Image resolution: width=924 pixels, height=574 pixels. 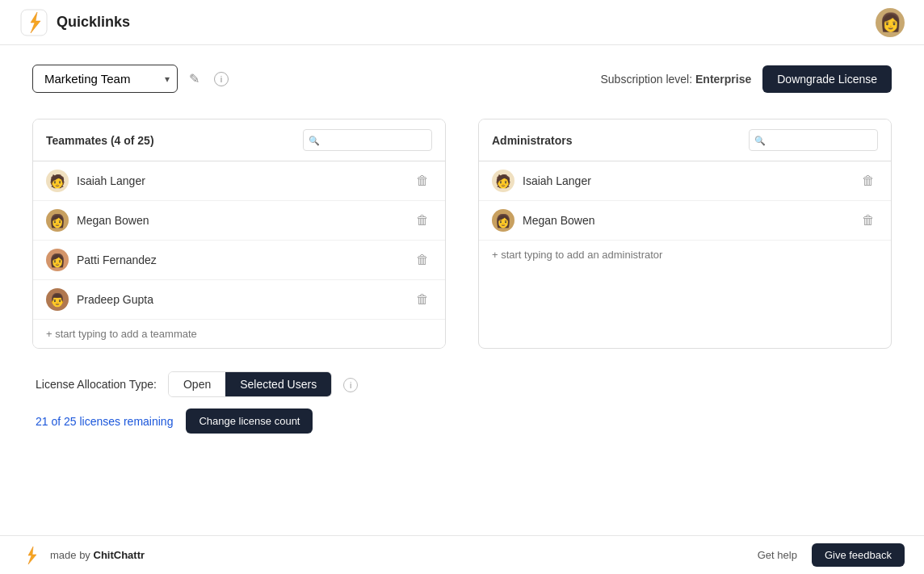 What do you see at coordinates (197, 384) in the screenshot?
I see `open-toggle-button: Open` at bounding box center [197, 384].